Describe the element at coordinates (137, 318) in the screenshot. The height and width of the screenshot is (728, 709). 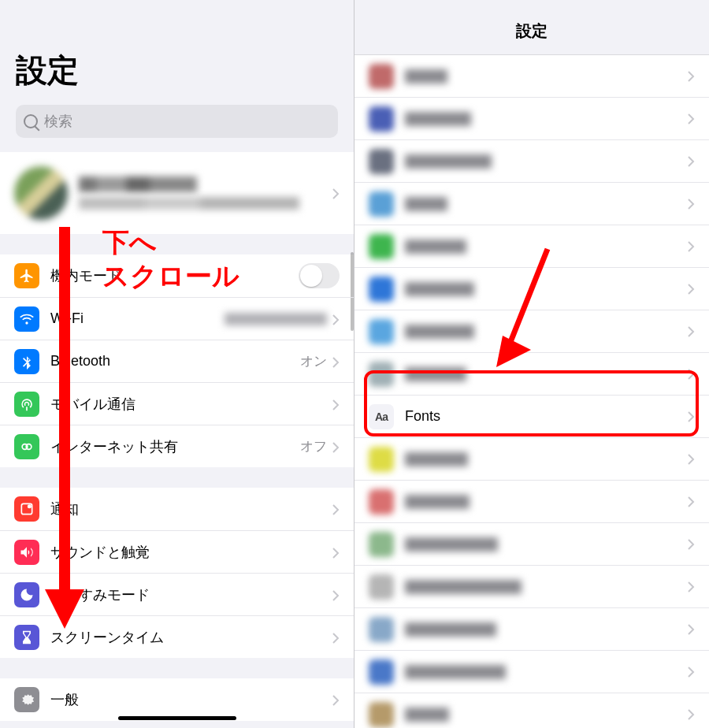
I see `row-label: Wi-Fi` at that location.